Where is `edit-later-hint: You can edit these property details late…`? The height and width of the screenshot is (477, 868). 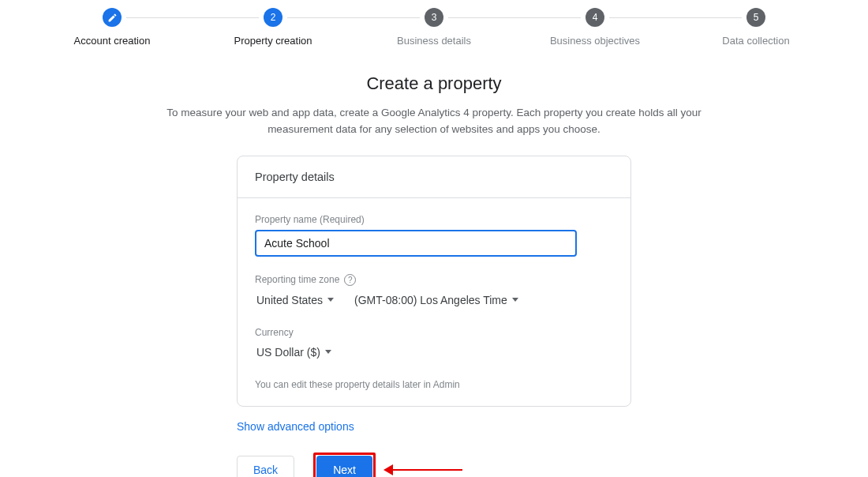 edit-later-hint: You can edit these property details late… is located at coordinates (434, 385).